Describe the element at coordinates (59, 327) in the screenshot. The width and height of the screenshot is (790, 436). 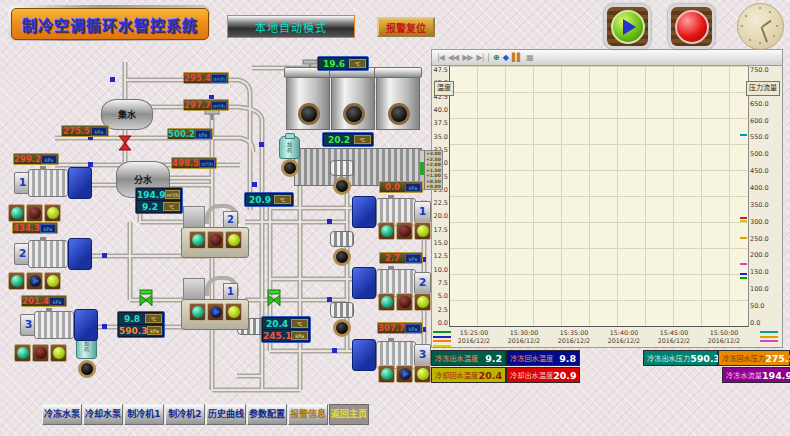
I see `chw-pump-3: 3` at that location.